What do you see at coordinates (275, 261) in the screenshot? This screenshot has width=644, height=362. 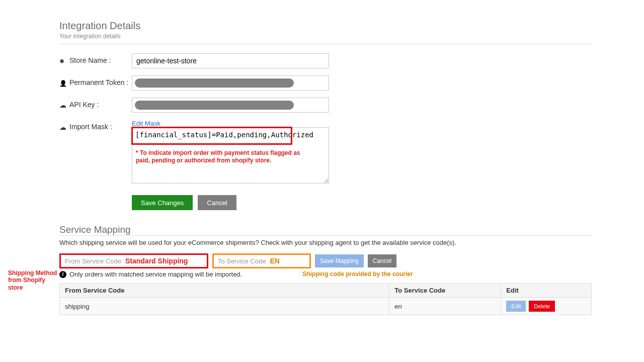 I see `to-service-hint: EN` at bounding box center [275, 261].